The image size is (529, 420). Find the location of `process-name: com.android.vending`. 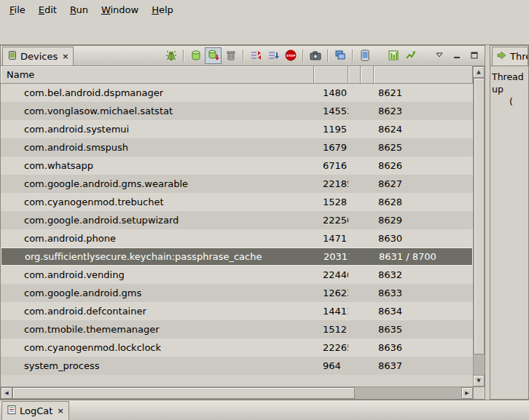

process-name: com.android.vending is located at coordinates (157, 275).